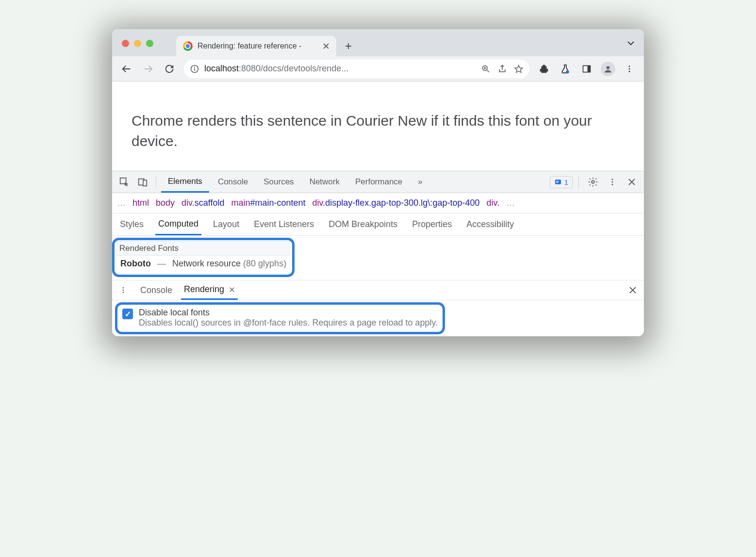 Image resolution: width=756 pixels, height=557 pixels. Describe the element at coordinates (138, 44) in the screenshot. I see `minimize-window-button` at that location.